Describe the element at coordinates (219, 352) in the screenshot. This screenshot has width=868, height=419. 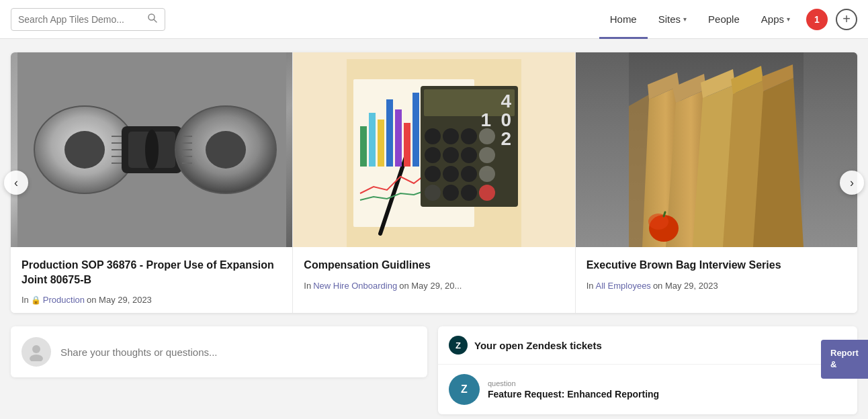
I see `share-box` at that location.